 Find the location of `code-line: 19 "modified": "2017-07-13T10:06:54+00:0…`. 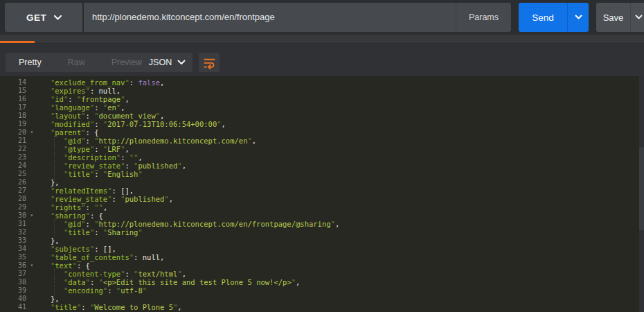

code-line: 19 "modified": "2017-07-13T10:06:54+00:0… is located at coordinates (322, 124).